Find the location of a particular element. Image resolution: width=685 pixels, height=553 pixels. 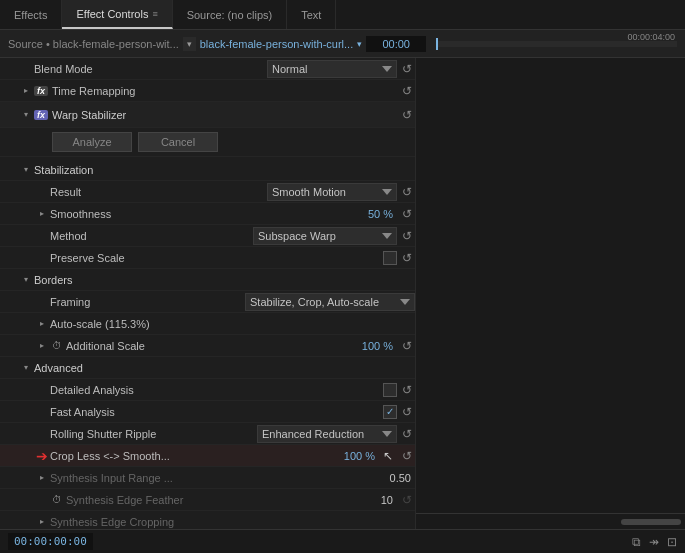

preserve-scale-checkbox is located at coordinates (390, 258).